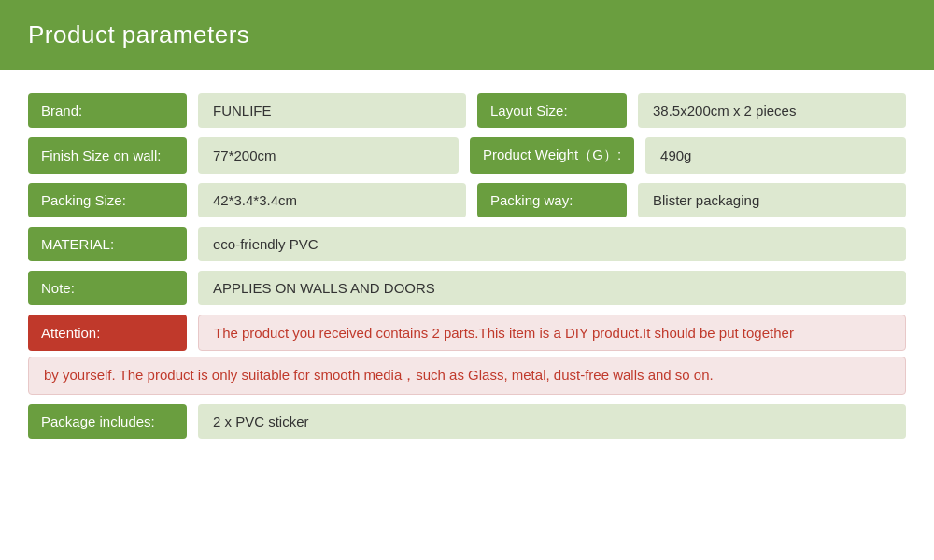 The height and width of the screenshot is (560, 934). I want to click on label-right-0: Layout Size:, so click(552, 110).